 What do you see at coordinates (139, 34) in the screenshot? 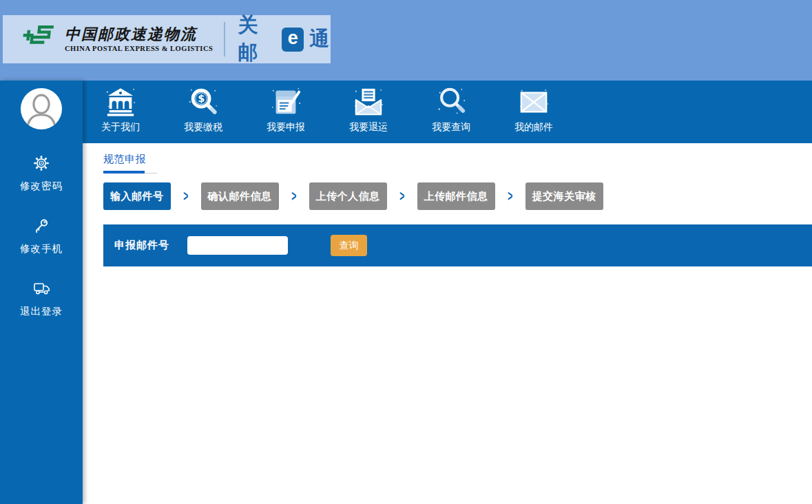
I see `brand-name-cn: 中国邮政速递物流` at bounding box center [139, 34].